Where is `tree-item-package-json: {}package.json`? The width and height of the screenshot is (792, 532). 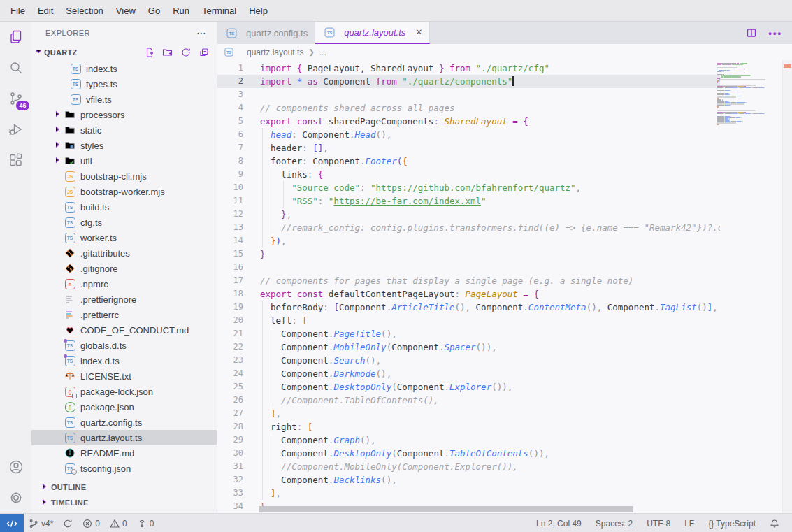
tree-item-package-json: {}package.json is located at coordinates (124, 407).